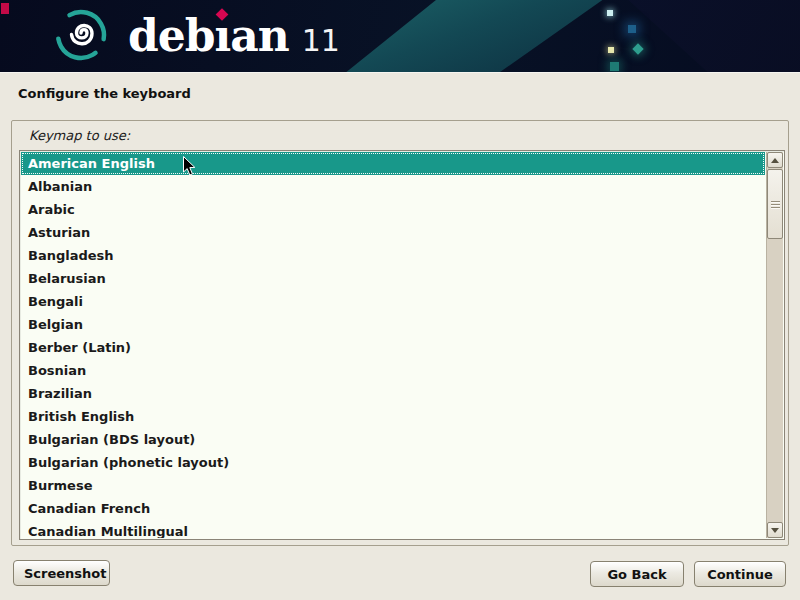 The height and width of the screenshot is (600, 800). What do you see at coordinates (393, 462) in the screenshot?
I see `list-item: Bulgarian (phonetic layout)` at bounding box center [393, 462].